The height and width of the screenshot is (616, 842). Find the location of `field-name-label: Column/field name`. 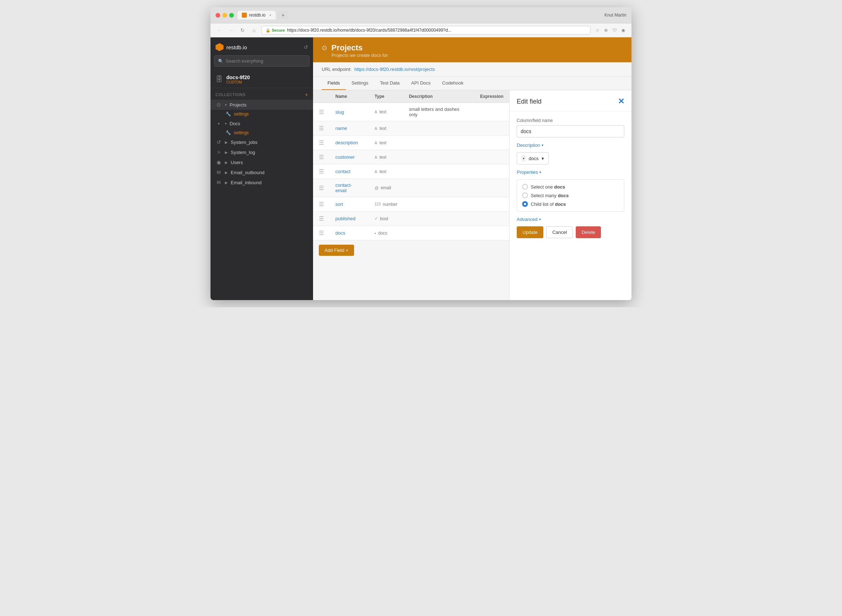

field-name-label: Column/field name is located at coordinates (571, 121).